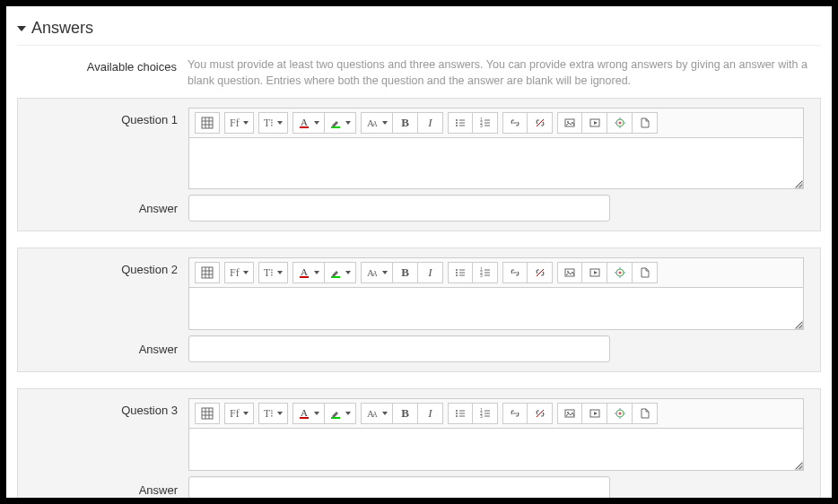 This screenshot has height=504, width=838. What do you see at coordinates (103, 267) in the screenshot?
I see `question-label: Question 2` at bounding box center [103, 267].